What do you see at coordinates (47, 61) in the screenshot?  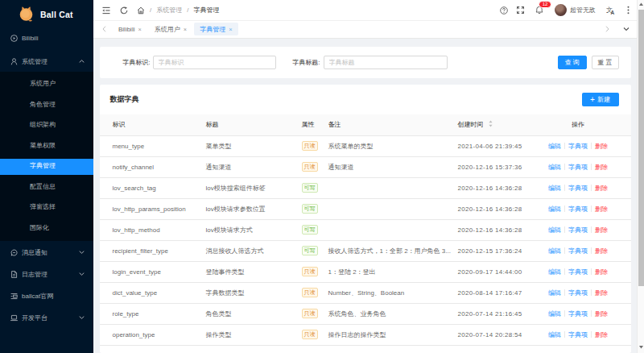 I see `sidebar-item-系统管理: 系统管理` at bounding box center [47, 61].